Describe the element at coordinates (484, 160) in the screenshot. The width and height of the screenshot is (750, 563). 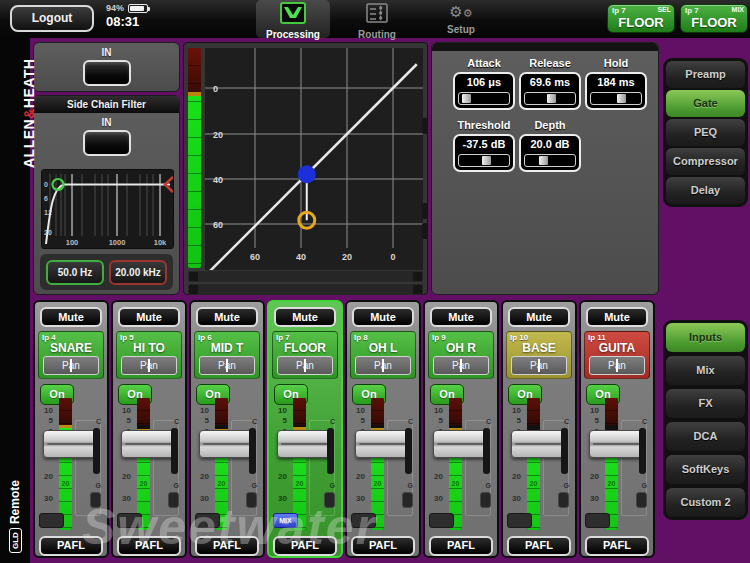
I see `threshold-slider` at that location.